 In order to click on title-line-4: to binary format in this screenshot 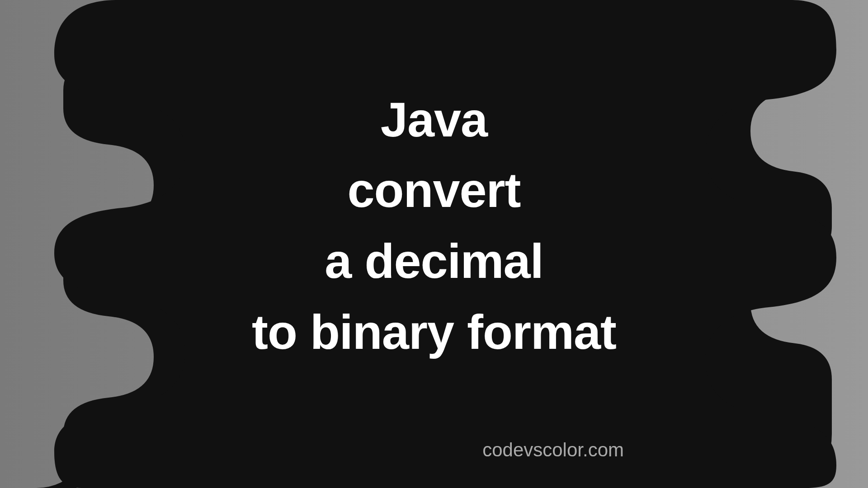, I will do `click(434, 333)`.